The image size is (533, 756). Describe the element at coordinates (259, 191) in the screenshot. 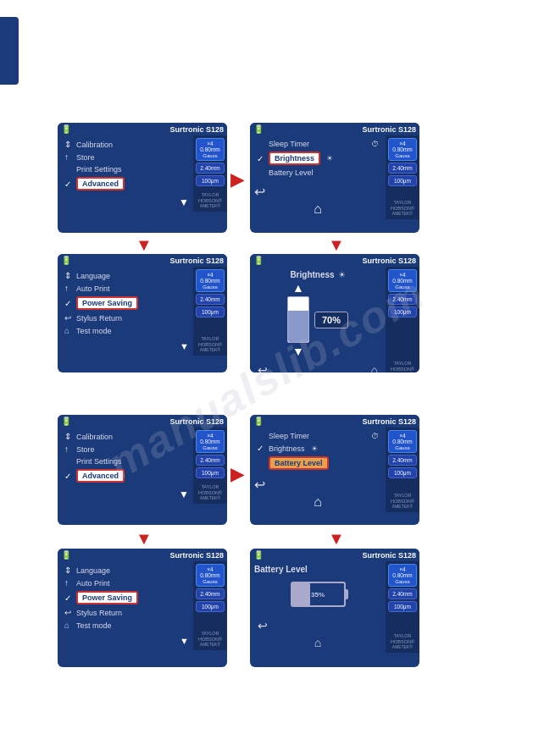

I see `icon-back-arrow-tr1: ↩` at that location.